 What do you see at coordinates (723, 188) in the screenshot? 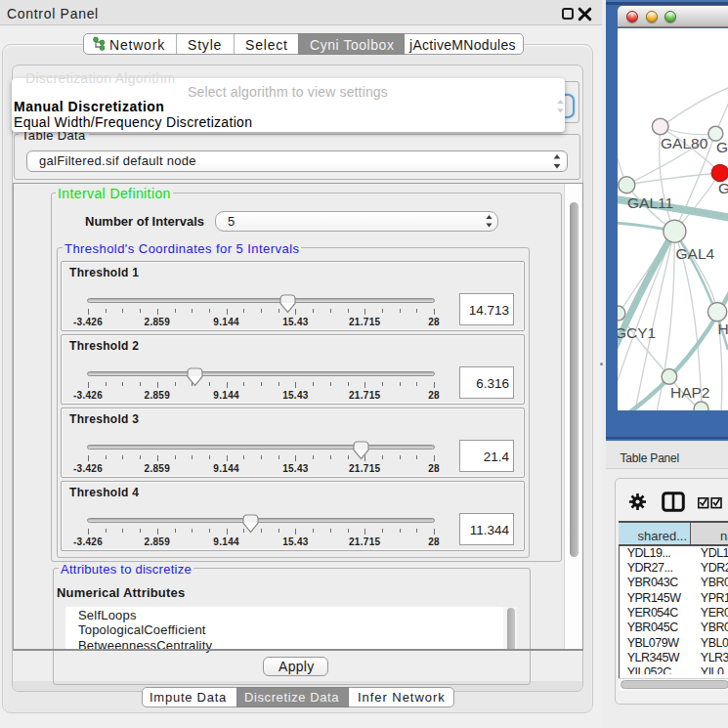
I see `svg-text: G` at bounding box center [723, 188].